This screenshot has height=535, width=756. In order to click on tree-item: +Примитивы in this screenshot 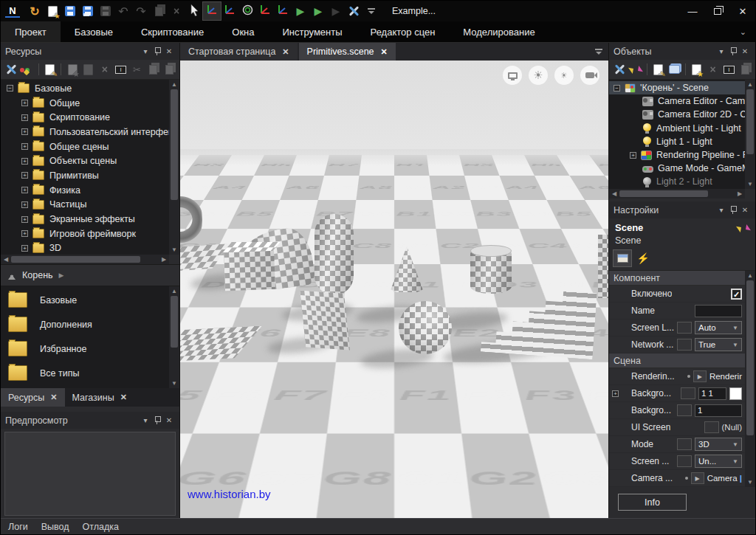, I will do `click(85, 176)`.